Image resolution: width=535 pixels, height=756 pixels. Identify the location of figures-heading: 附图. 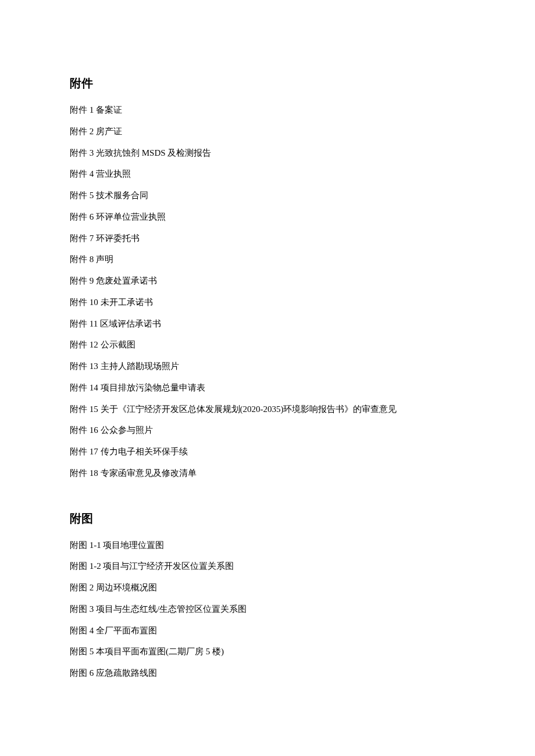
(268, 518).